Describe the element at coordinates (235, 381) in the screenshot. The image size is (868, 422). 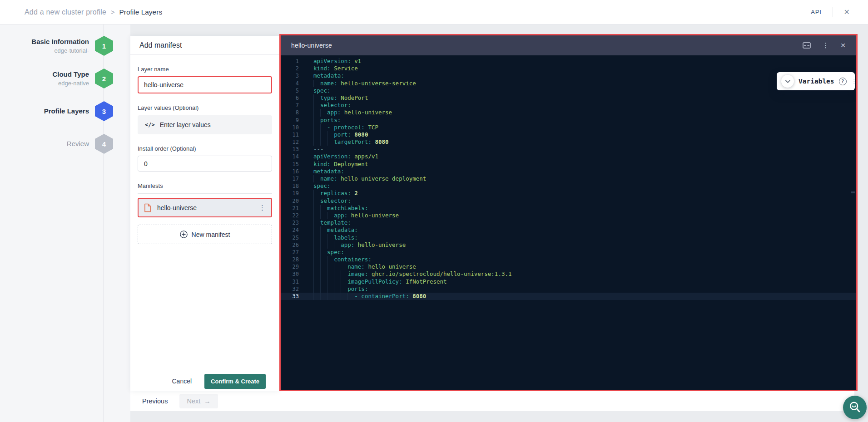
I see `confirm-create-button: Confirm & Create` at that location.